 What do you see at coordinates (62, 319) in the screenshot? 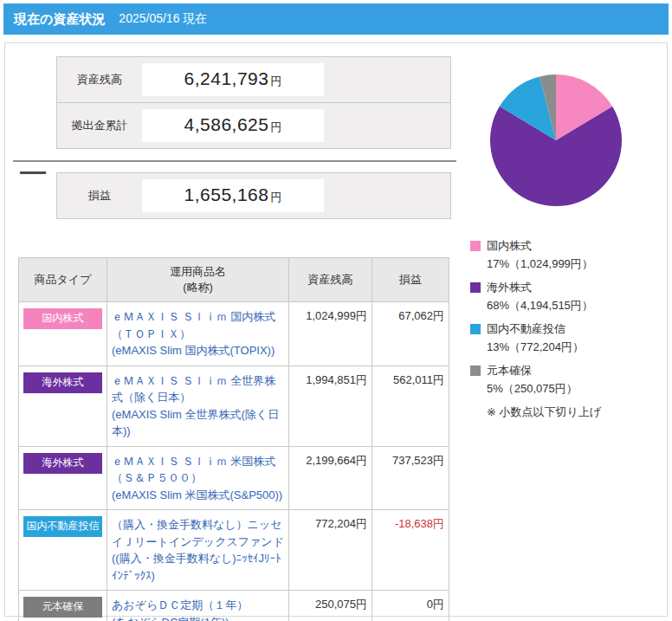
I see `product-type-badge: 国内株式` at bounding box center [62, 319].